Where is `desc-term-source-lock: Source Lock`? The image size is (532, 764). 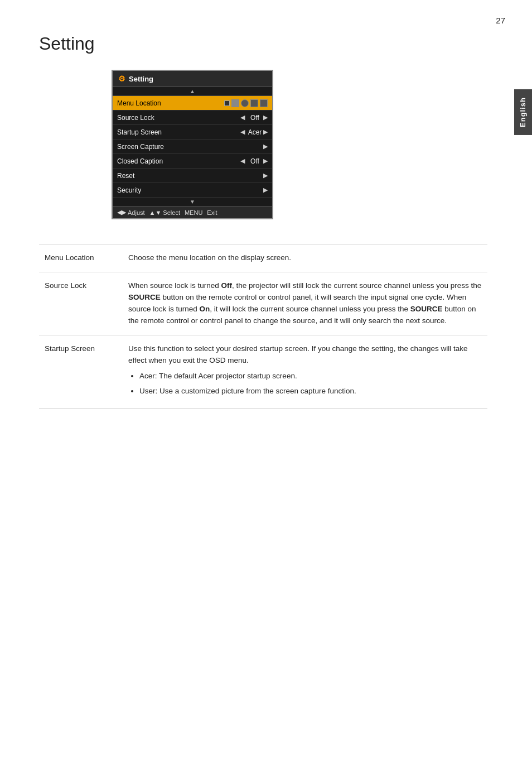
desc-term-source-lock: Source Lock is located at coordinates (81, 304).